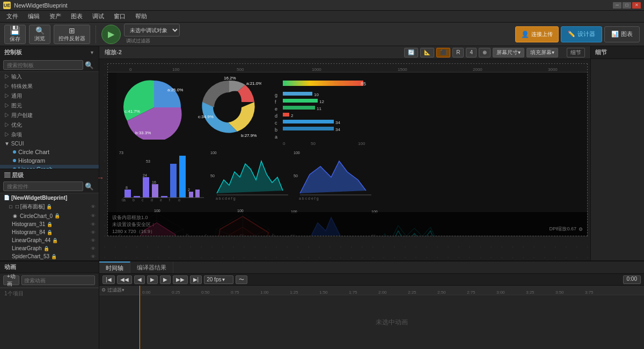 This screenshot has width=644, height=349. What do you see at coordinates (49, 207) in the screenshot?
I see `hier-item-canvas: □ □ [画布面板] 🔒 👁` at bounding box center [49, 207].